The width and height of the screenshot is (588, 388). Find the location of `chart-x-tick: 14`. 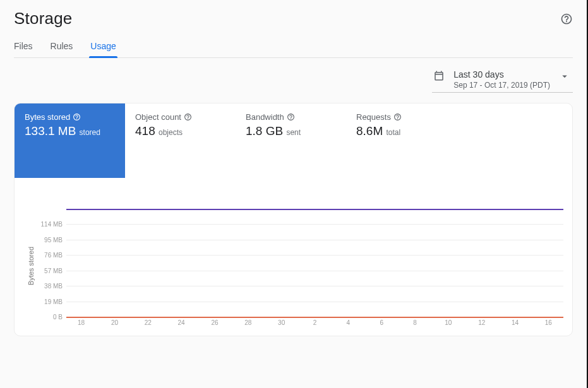

chart-x-tick: 14 is located at coordinates (515, 323).